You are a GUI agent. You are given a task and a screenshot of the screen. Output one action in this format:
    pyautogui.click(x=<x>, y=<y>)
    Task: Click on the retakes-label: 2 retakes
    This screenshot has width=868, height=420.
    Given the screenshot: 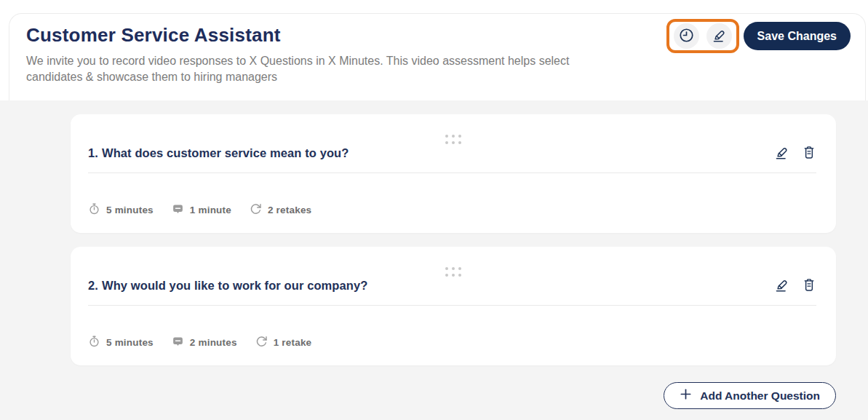 What is the action you would take?
    pyautogui.click(x=290, y=210)
    